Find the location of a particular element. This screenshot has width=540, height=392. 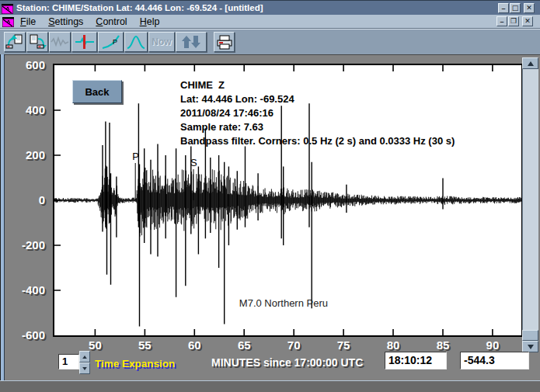

file-up-icon is located at coordinates (15, 42).